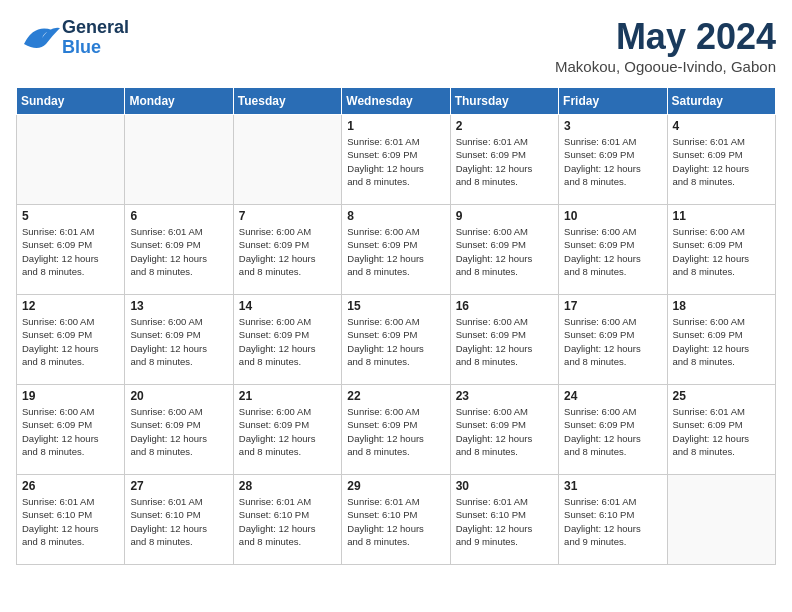 This screenshot has height=612, width=792. I want to click on logo-general-text: General, so click(96, 28).